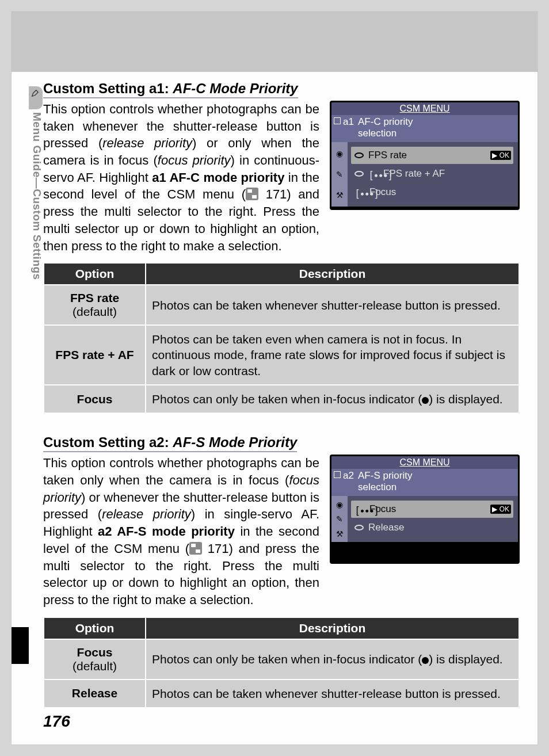 Image resolution: width=549 pixels, height=756 pixels. Describe the element at coordinates (281, 355) in the screenshot. I see `table-row: FPS rate + AFPhotos can be taken even wh…` at that location.